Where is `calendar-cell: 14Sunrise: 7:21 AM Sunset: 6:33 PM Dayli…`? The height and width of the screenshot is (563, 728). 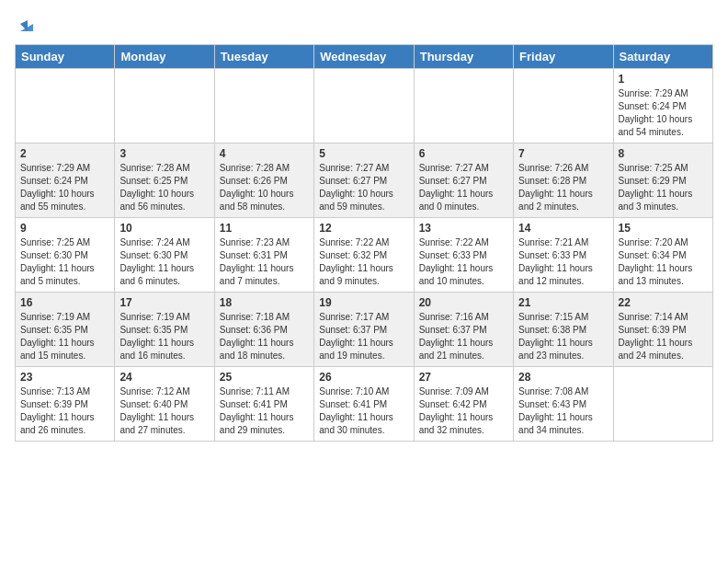 calendar-cell: 14Sunrise: 7:21 AM Sunset: 6:33 PM Dayli… is located at coordinates (563, 256).